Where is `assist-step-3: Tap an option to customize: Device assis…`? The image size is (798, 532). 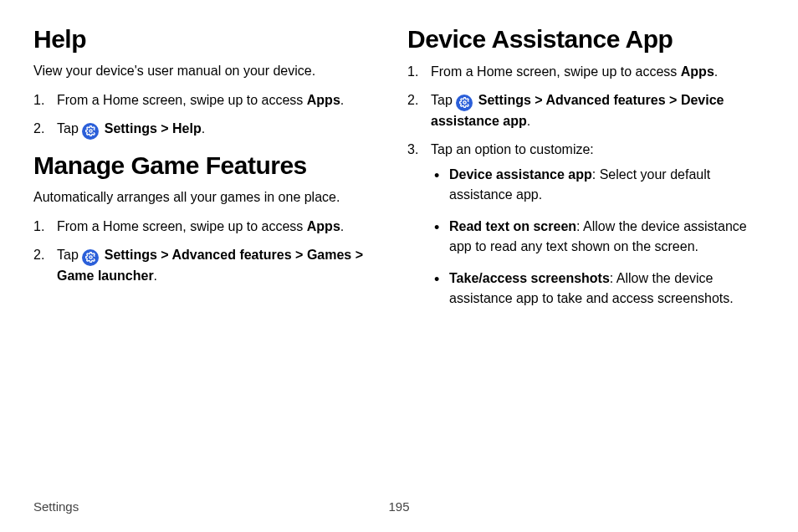
assist-step-3: Tap an option to customize: Device assis… is located at coordinates (586, 224).